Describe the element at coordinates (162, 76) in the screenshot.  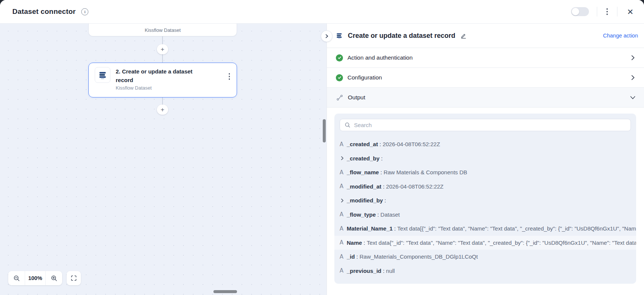
I see `node-title: 2. Create or update a dataset record` at that location.